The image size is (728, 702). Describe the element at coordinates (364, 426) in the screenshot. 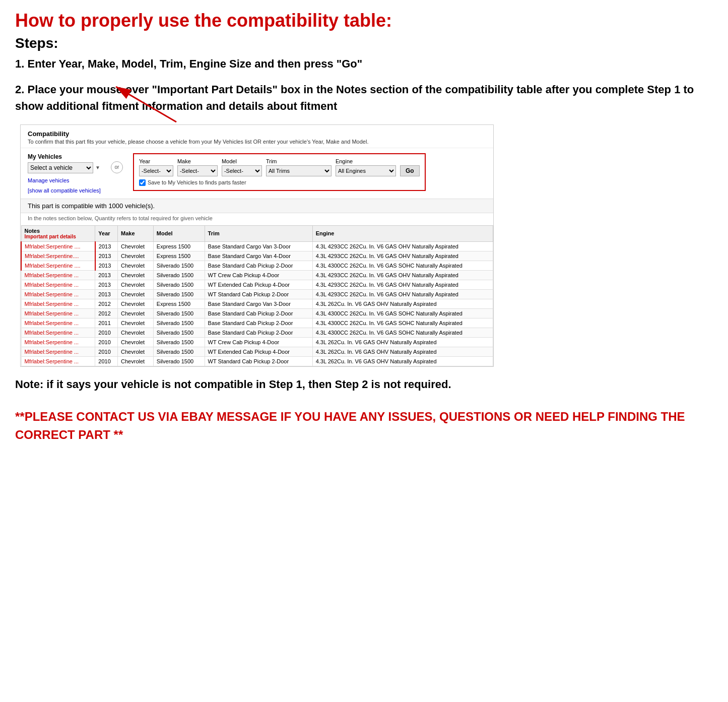

I see `contact-text: **PLEASE CONTACT US VIA EBAY MESSAGE IF …` at that location.